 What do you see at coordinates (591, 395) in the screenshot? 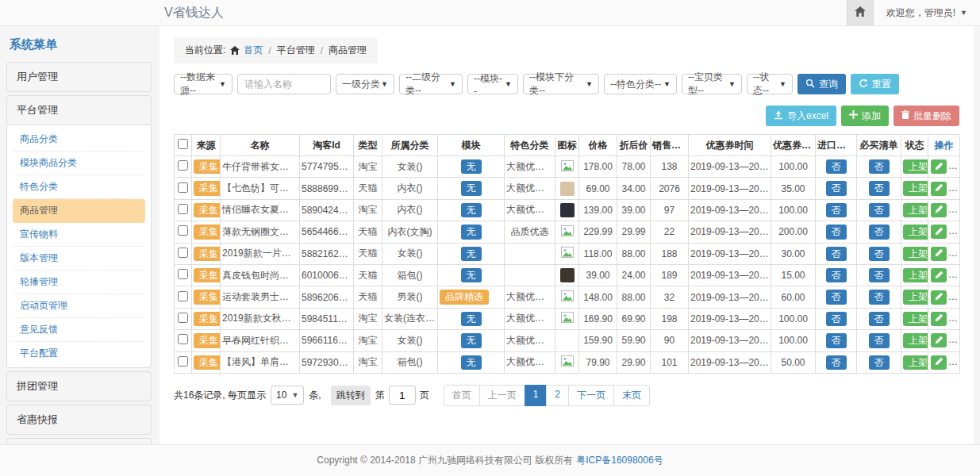
I see `page-button-下一页: 下一页` at bounding box center [591, 395].